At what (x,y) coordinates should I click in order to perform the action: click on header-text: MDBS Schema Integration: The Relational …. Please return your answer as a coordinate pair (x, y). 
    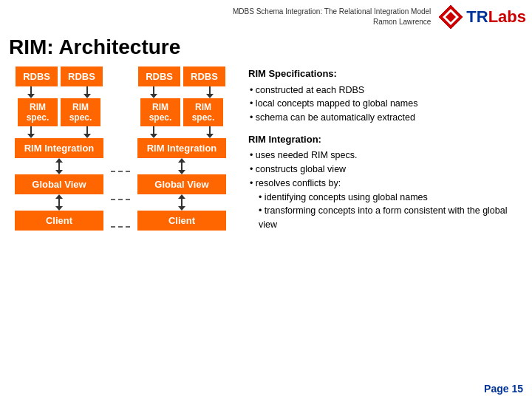
    Looking at the image, I should click on (332, 17).